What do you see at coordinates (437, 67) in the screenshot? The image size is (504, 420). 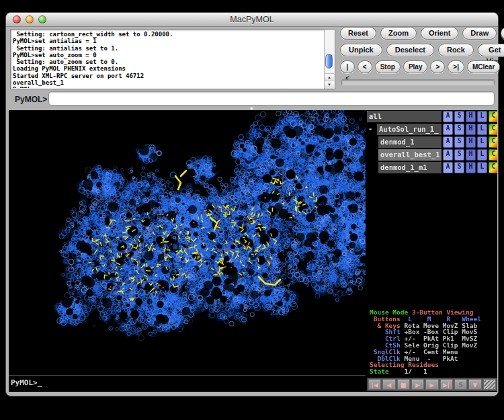 I see `step-forward-button: >` at bounding box center [437, 67].